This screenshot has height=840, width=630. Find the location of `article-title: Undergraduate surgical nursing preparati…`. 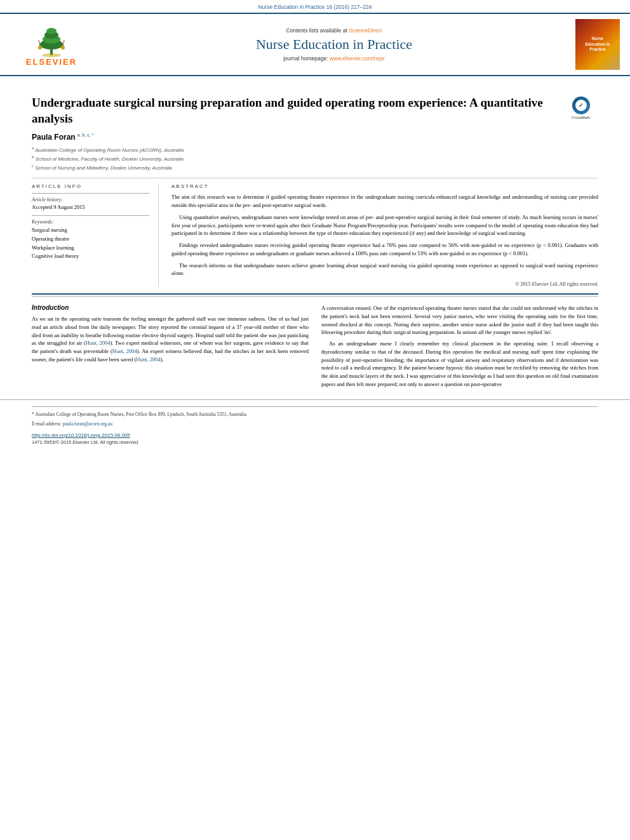

article-title: Undergraduate surgical nursing preparati… is located at coordinates (315, 110).